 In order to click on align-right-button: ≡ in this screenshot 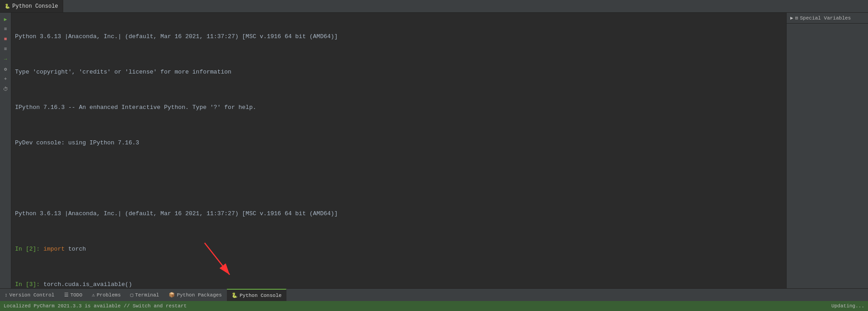, I will do `click(5, 49)`.